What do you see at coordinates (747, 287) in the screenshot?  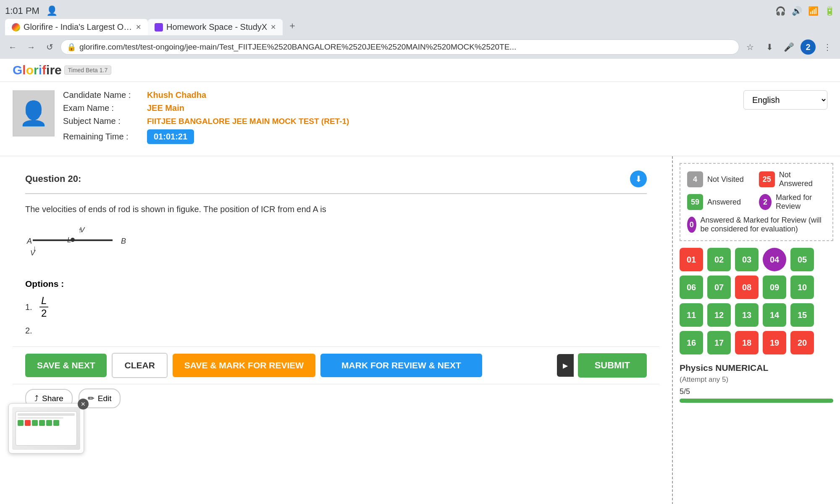 I see `question-button-08: 08` at bounding box center [747, 287].